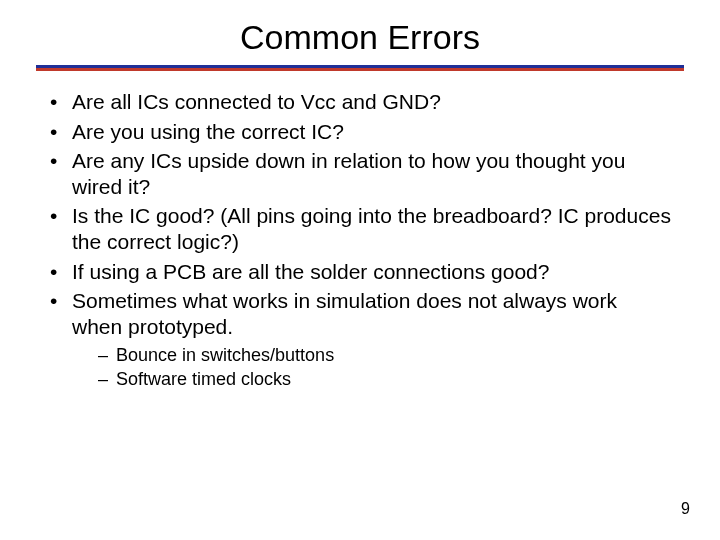 This screenshot has width=720, height=540. What do you see at coordinates (360, 32) in the screenshot?
I see `slide-title: Common Errors` at bounding box center [360, 32].